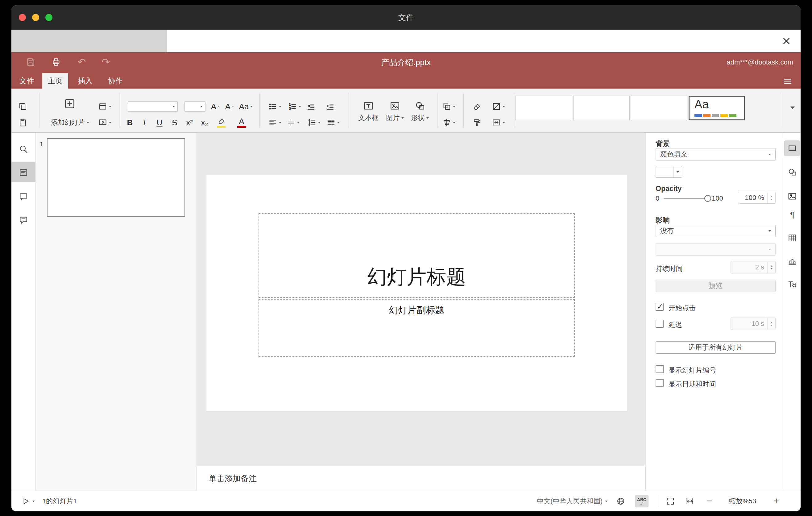 This screenshot has width=812, height=516. I want to click on fit-width-icon, so click(690, 501).